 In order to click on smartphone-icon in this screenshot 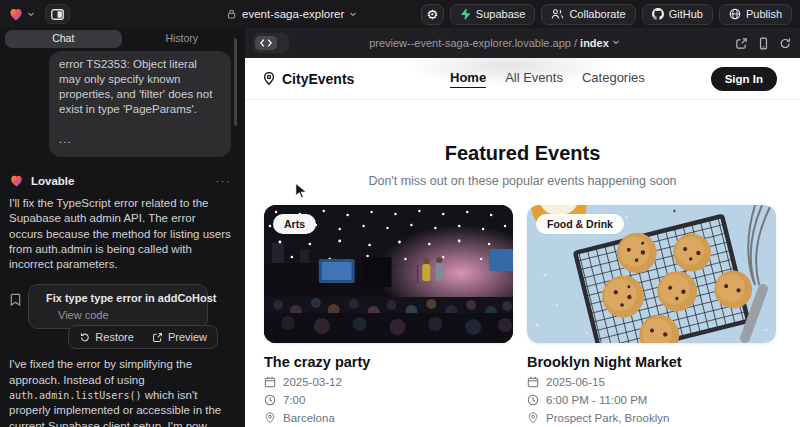, I will do `click(764, 44)`.